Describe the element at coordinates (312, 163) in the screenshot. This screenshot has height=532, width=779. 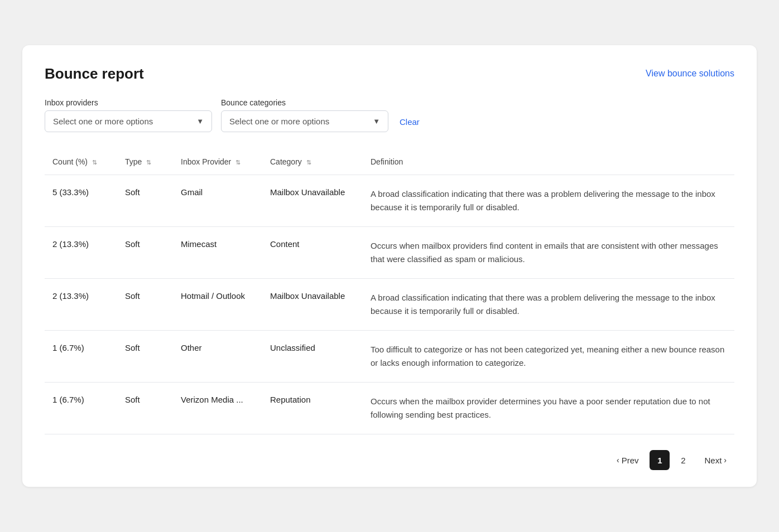
I see `col-header-category: Category ⇅` at that location.